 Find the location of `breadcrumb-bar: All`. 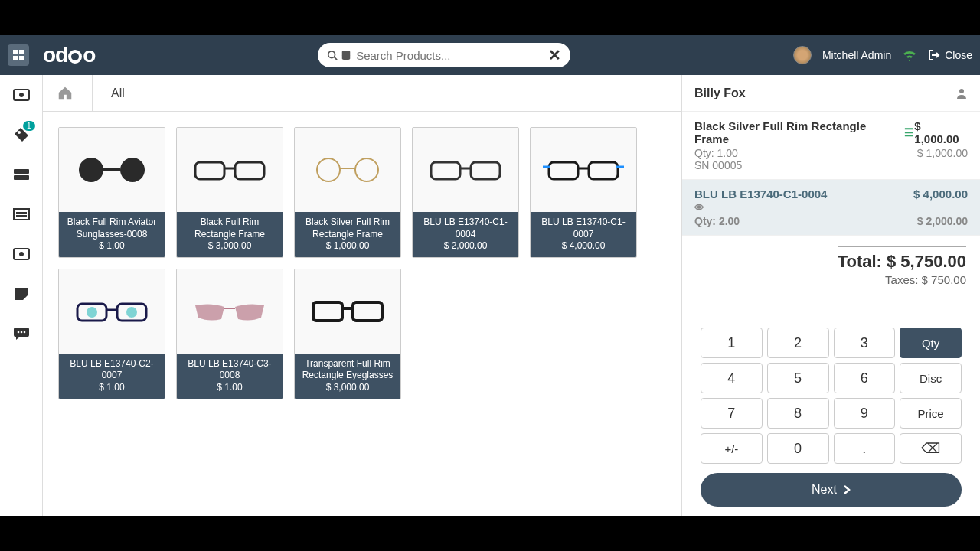

breadcrumb-bar: All is located at coordinates (362, 93).